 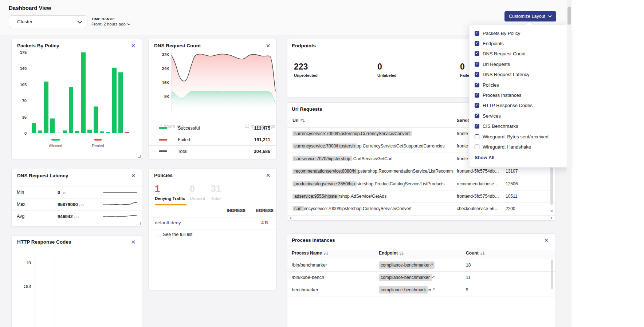 I want to click on scroll-down-arrow-icon, so click(x=552, y=211).